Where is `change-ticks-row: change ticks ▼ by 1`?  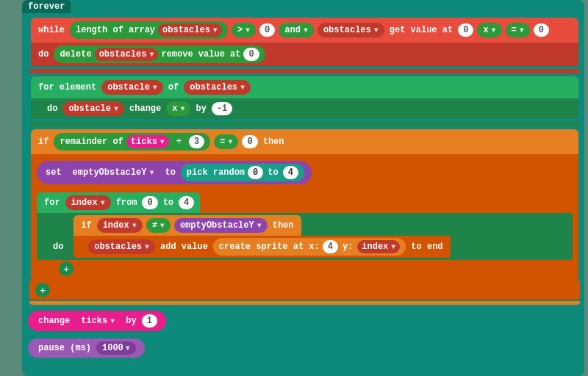
change-ticks-row: change ticks ▼ by 1 is located at coordinates (304, 321).